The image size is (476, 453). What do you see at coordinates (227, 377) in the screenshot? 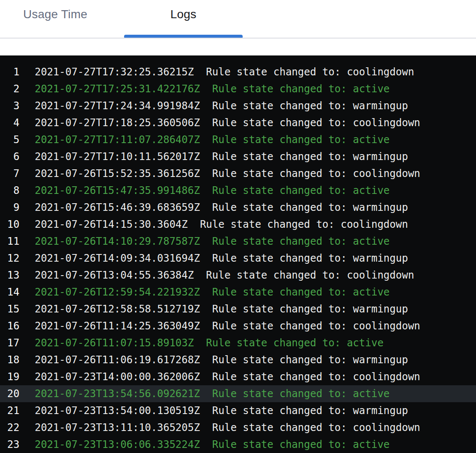
I see `line-text: 2021-07-23T14:00:00.362006Z Rule state c…` at bounding box center [227, 377].